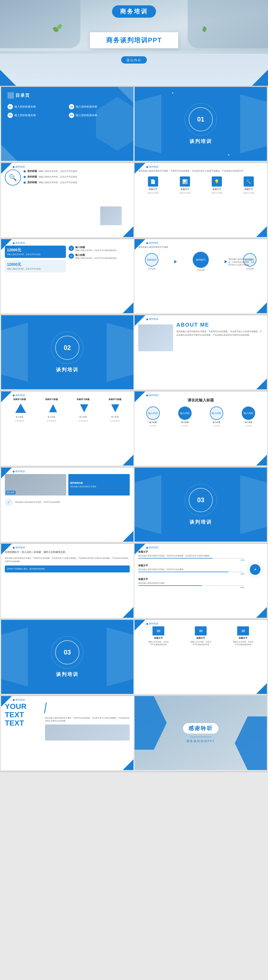 The image size is (268, 980). Describe the element at coordinates (67, 428) in the screenshot. I see `slide-steps: 谈判培训 采购学习标题 采购学习标题 采购学习标题 采购学习标题 输入标题 输入…` at that location.